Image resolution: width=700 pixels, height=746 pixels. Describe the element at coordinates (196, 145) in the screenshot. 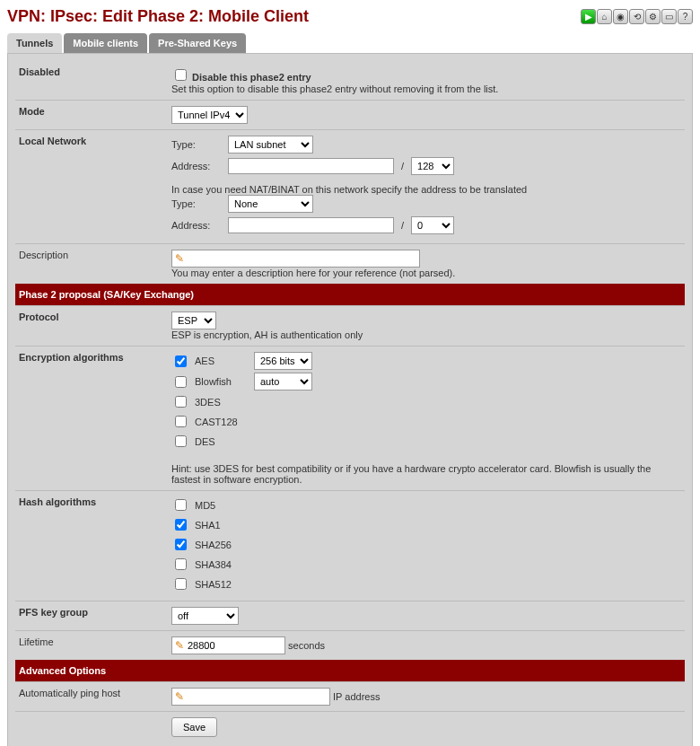

I see `ln-type-label: Type:` at that location.